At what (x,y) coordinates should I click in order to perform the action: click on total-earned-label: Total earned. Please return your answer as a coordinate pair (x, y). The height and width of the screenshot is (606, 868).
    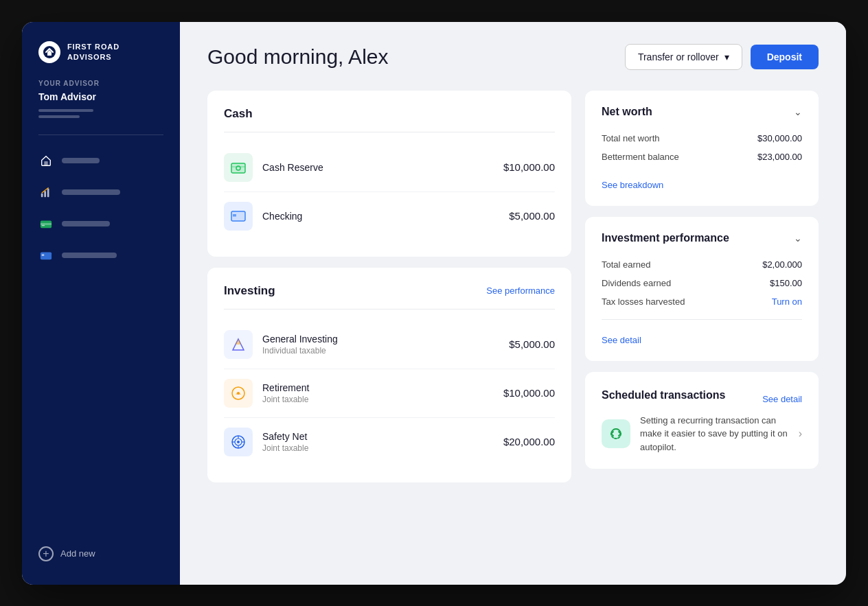
    Looking at the image, I should click on (626, 265).